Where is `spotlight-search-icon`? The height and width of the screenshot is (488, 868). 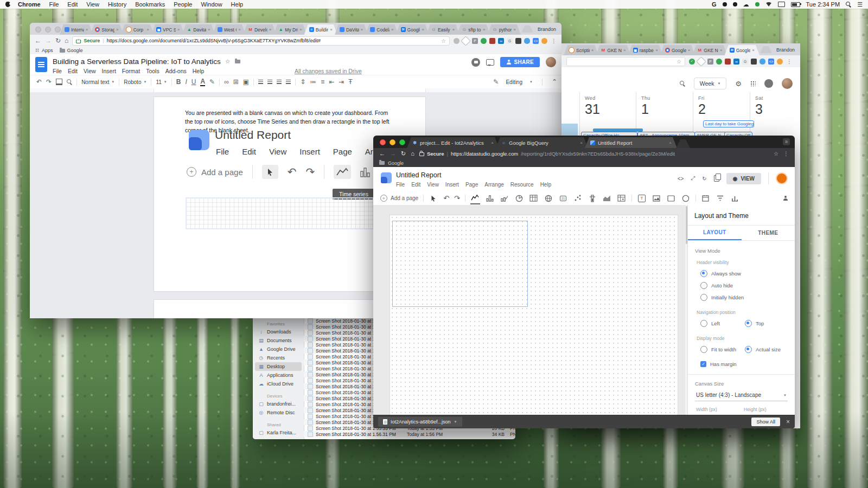 spotlight-search-icon is located at coordinates (848, 4).